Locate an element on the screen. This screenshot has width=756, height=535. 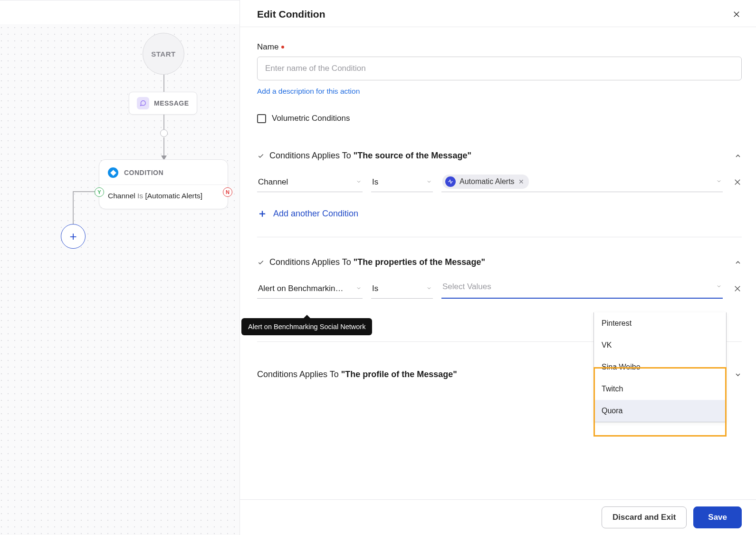
field-select-text: Alert on Benchmarking ... is located at coordinates (301, 289).